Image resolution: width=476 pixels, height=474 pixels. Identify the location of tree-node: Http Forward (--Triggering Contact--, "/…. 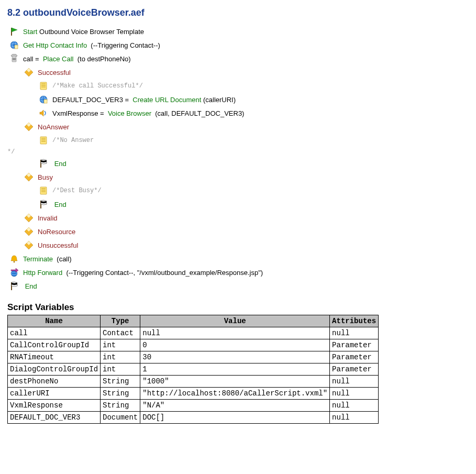
(238, 272).